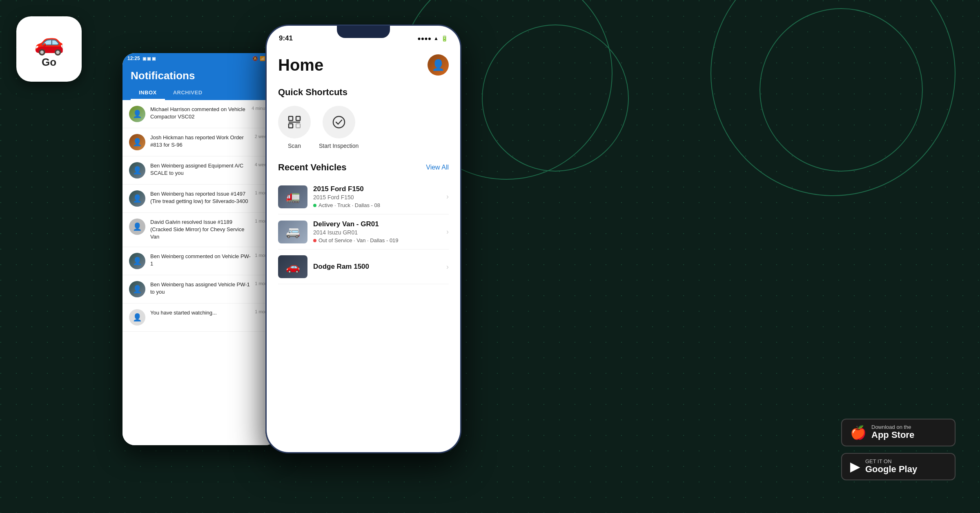 This screenshot has height=513, width=980. What do you see at coordinates (201, 170) in the screenshot?
I see `notif-content: Ben Weinberg assigned Equipment A/C SCAL…` at bounding box center [201, 170].